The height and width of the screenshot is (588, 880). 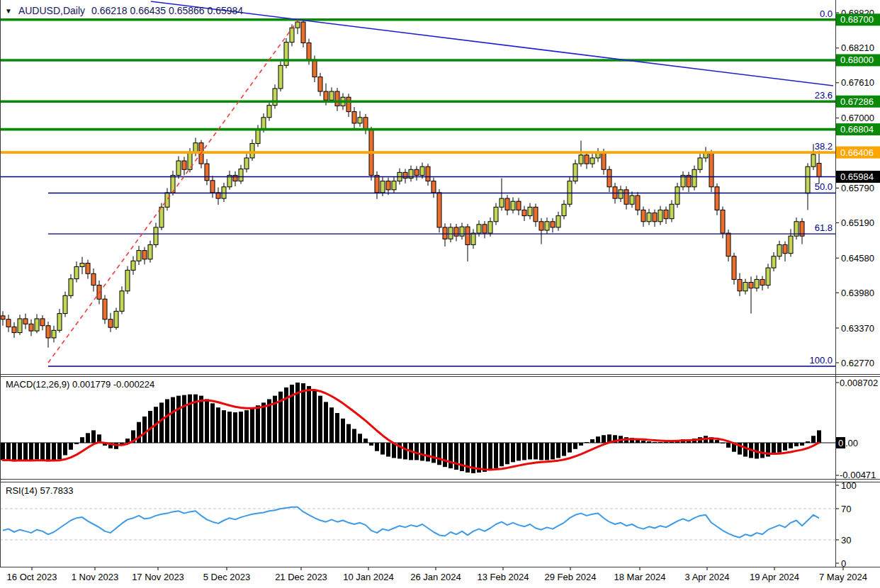 What do you see at coordinates (158, 577) in the screenshot?
I see `time-axis-label: 17 Nov 2023` at bounding box center [158, 577].